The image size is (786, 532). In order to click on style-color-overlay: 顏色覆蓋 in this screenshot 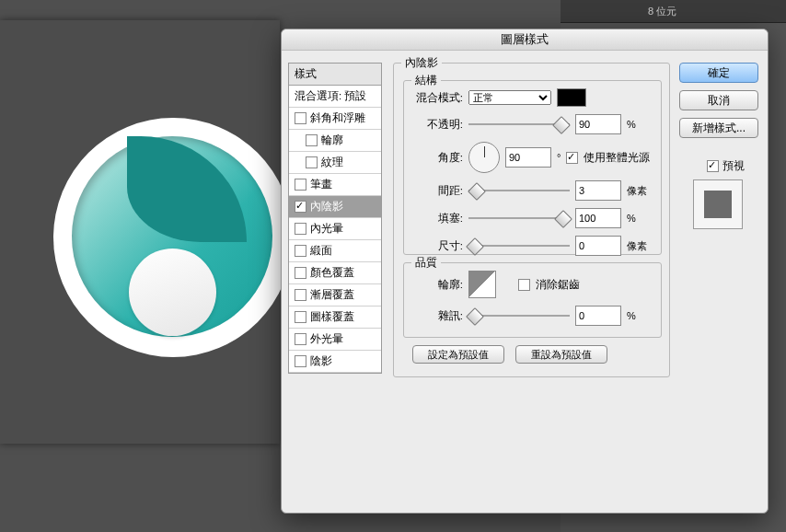, I will do `click(335, 273)`.